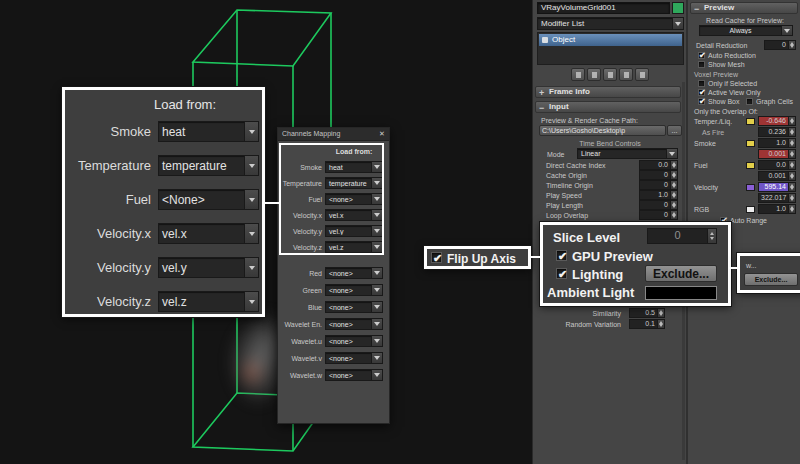  I want to click on channel-map-dropdown: temperature, so click(354, 183).